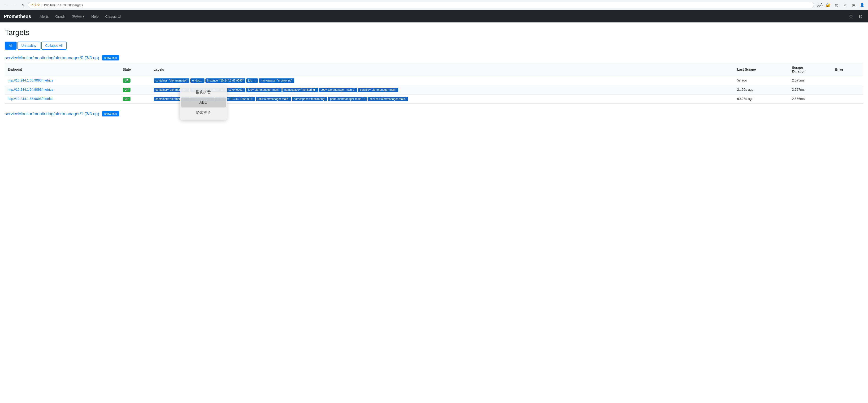 This screenshot has height=403, width=868. What do you see at coordinates (811, 80) in the screenshot?
I see `row0-scrape-duration: 2.575ms` at bounding box center [811, 80].